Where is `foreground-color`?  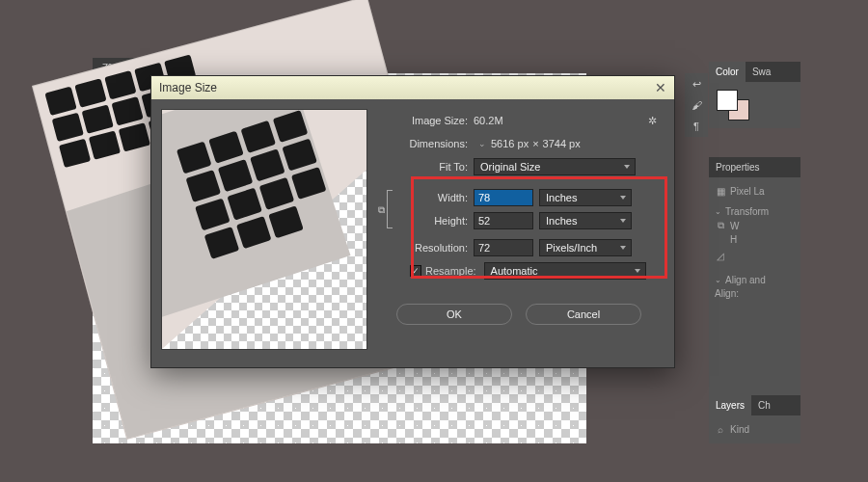
foreground-color is located at coordinates (727, 100).